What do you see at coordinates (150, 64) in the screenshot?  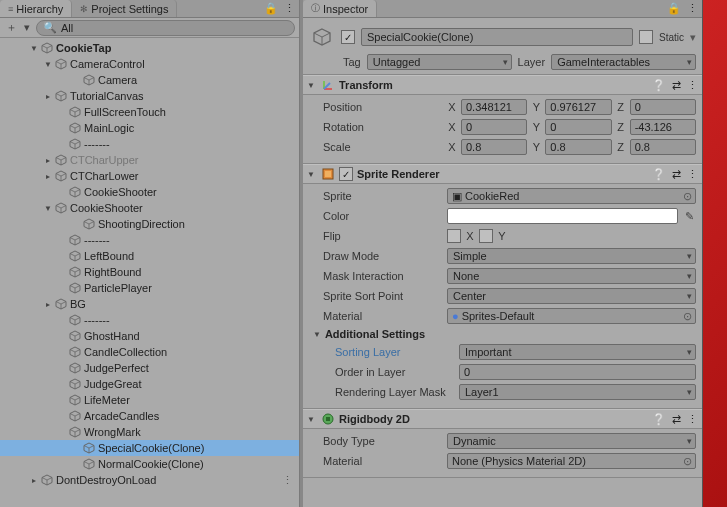 I see `hierarchy-item: ▼CameraControl` at bounding box center [150, 64].